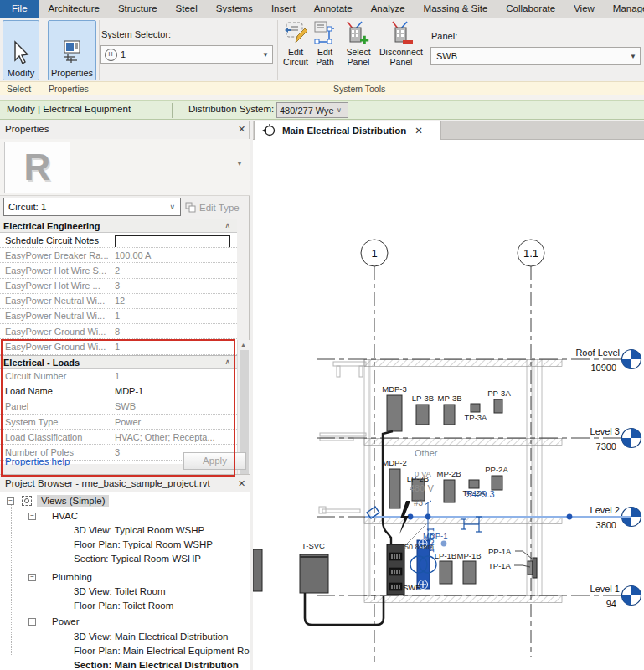 This screenshot has width=644, height=670. I want to click on panel-dropdown-value: SWB, so click(447, 56).